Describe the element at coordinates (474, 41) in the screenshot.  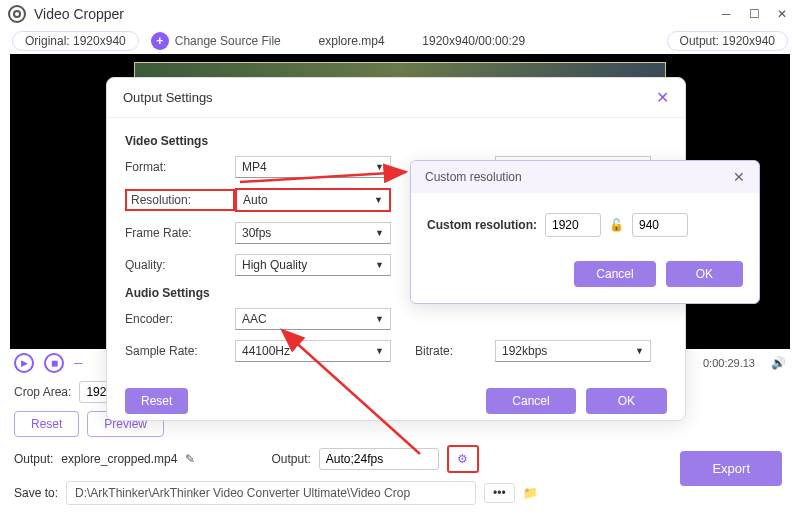
I see `dimensions-duration: 1920x940/00:00:29` at that location.